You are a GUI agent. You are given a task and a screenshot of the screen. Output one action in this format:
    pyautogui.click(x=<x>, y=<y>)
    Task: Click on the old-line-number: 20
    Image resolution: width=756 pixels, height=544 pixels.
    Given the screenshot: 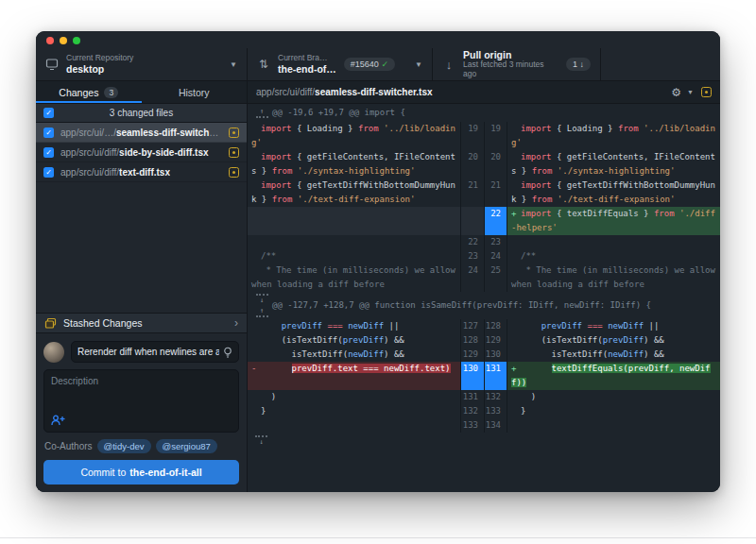 What is the action you would take?
    pyautogui.click(x=472, y=164)
    